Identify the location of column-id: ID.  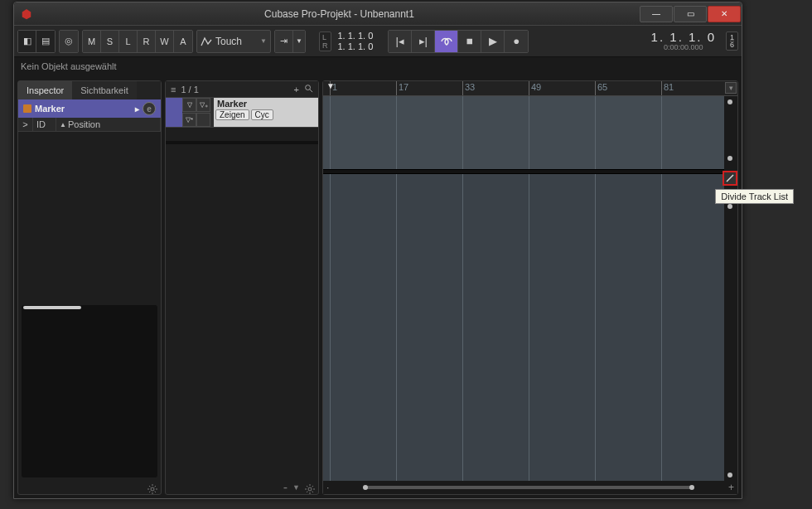
(45, 124).